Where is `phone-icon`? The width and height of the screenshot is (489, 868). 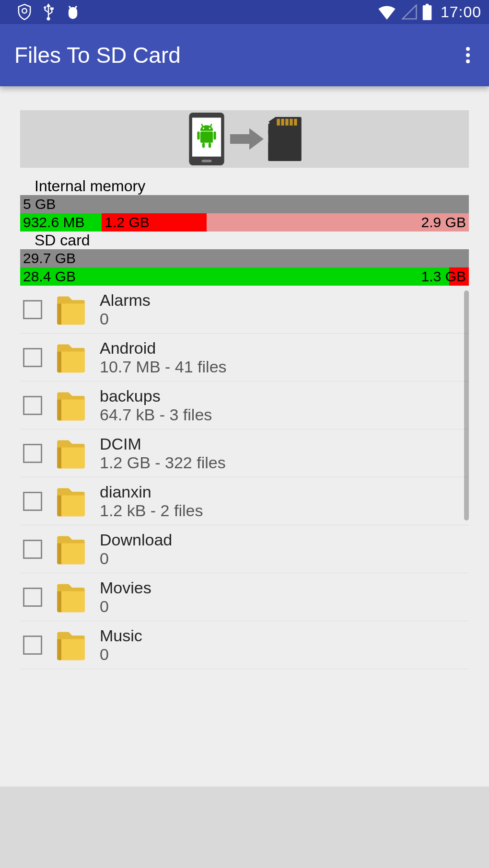
phone-icon is located at coordinates (207, 139).